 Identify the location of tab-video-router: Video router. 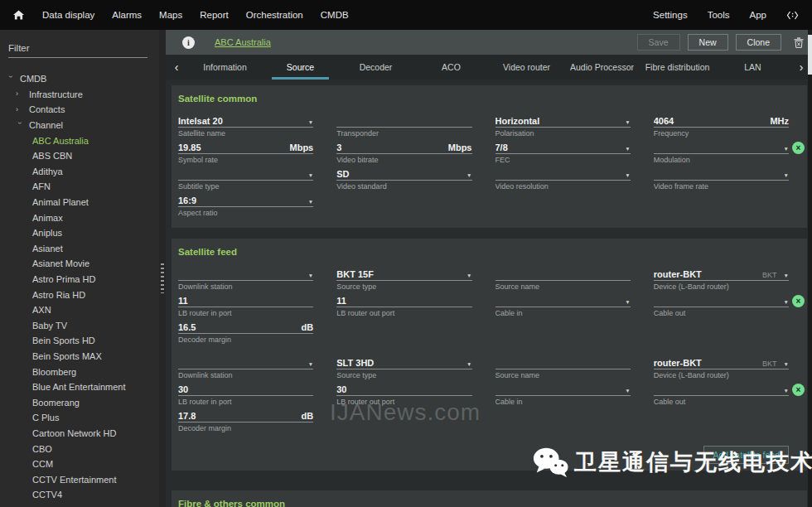
(527, 67).